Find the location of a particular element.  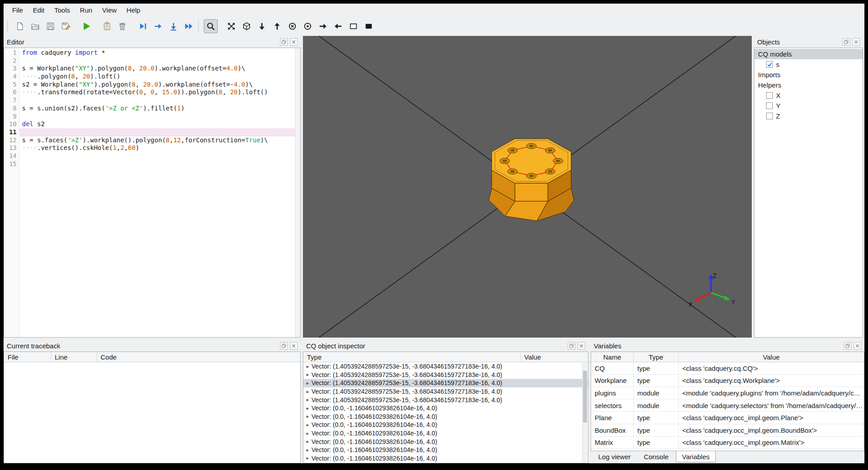

checkbox-y is located at coordinates (769, 106).